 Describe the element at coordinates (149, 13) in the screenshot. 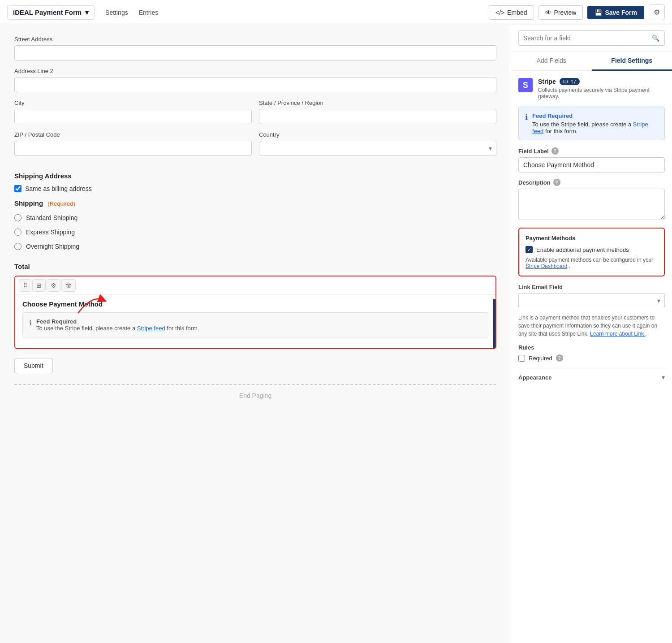

I see `nav-entries: Entries` at that location.